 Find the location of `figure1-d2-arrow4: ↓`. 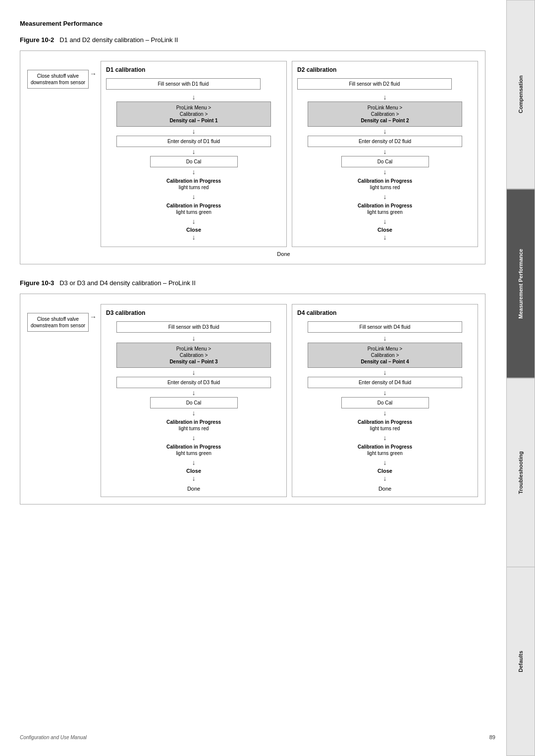

figure1-d2-arrow4: ↓ is located at coordinates (385, 172).